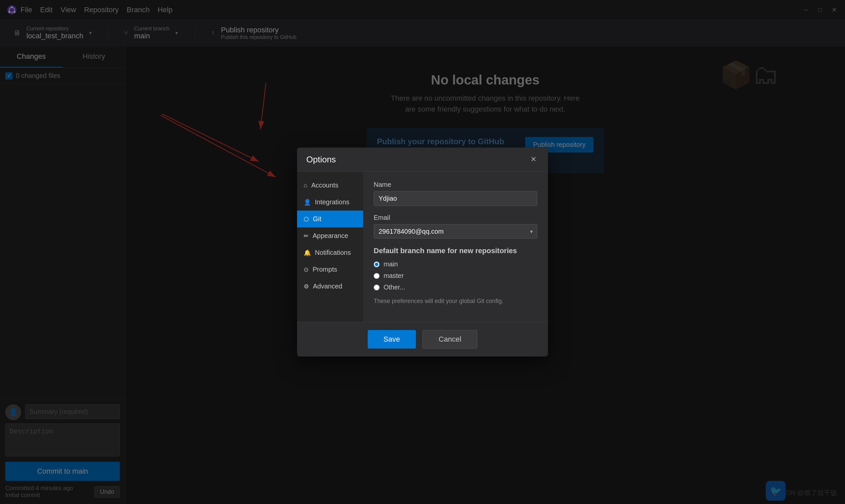  I want to click on modal-footer: Save Cancel, so click(422, 339).